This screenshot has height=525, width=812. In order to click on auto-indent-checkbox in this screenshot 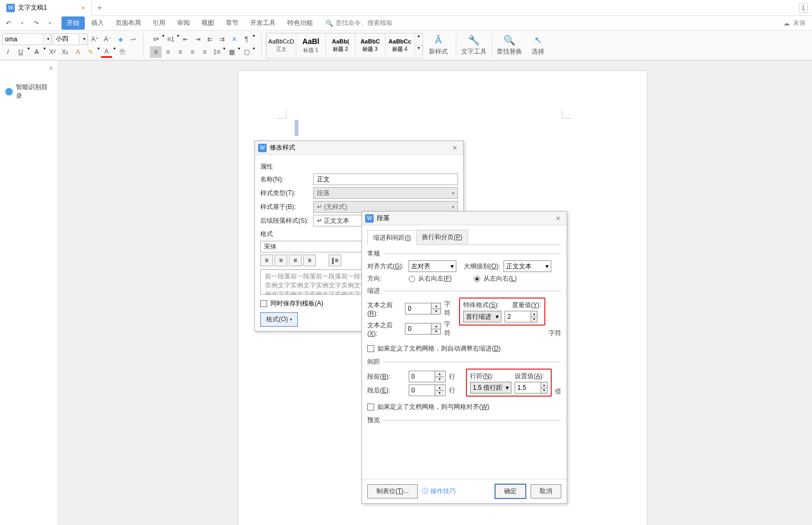, I will do `click(371, 349)`.